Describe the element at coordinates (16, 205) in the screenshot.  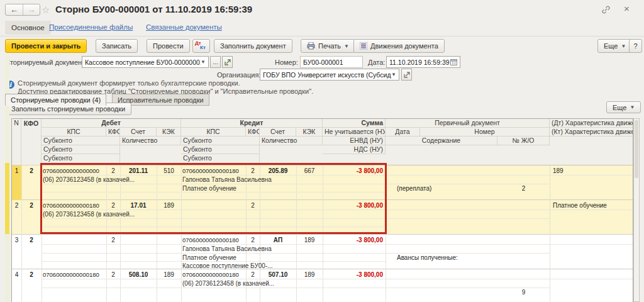
I see `cell-n: 2` at that location.